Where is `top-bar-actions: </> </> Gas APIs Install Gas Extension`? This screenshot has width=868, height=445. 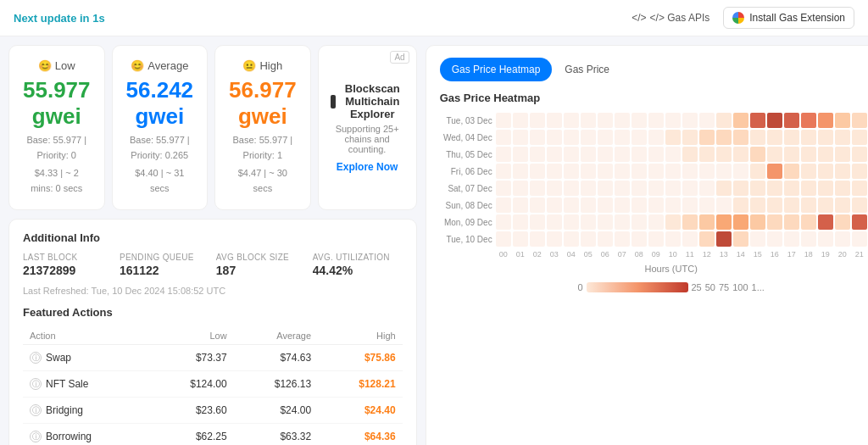 top-bar-actions: </> </> Gas APIs Install Gas Extension is located at coordinates (743, 18).